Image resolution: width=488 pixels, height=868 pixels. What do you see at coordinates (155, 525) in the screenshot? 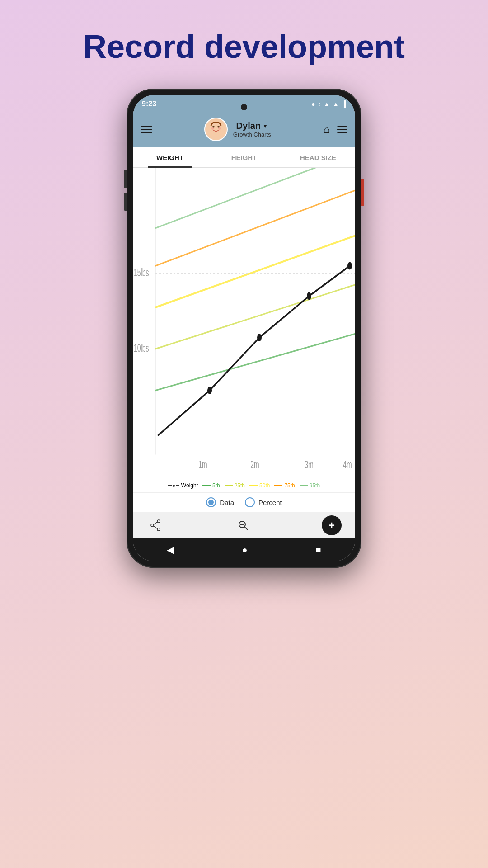
I see `share-button` at bounding box center [155, 525].